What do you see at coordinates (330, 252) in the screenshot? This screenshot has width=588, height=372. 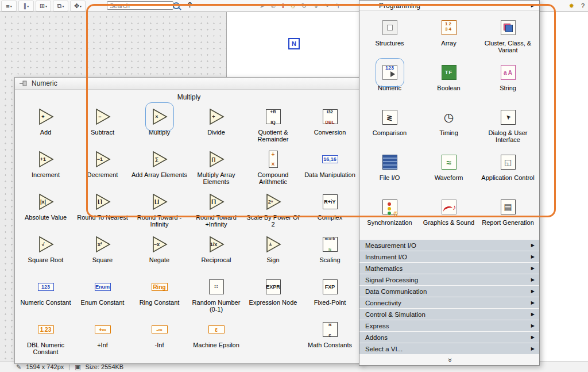 I see `numeric-function-item: m:x+b ≈ Scaling` at bounding box center [330, 252].